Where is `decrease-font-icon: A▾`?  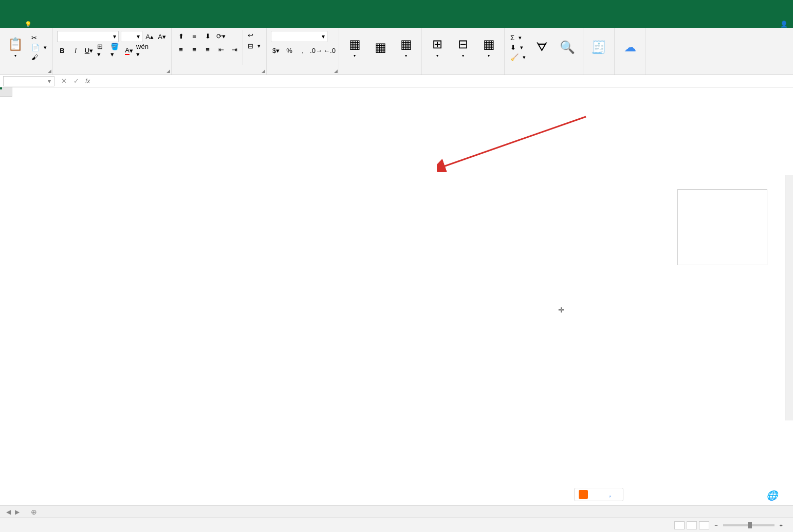 decrease-font-icon: A▾ is located at coordinates (162, 36).